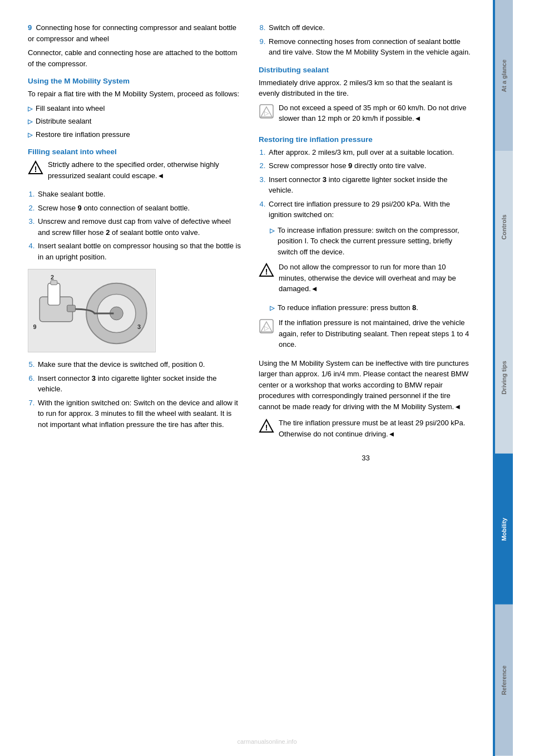 The width and height of the screenshot is (534, 756). I want to click on list-item: ▷ Fill sealant into wheel, so click(135, 109).